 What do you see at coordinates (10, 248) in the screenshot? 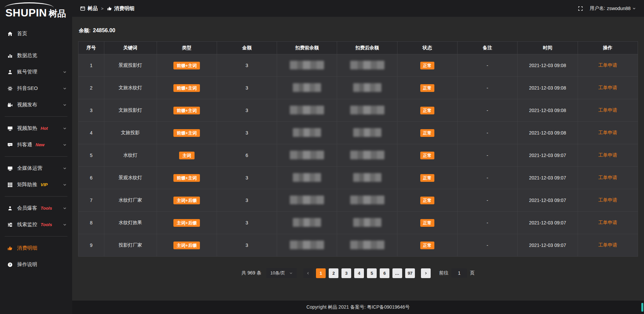
I see `consume-icon` at bounding box center [10, 248].